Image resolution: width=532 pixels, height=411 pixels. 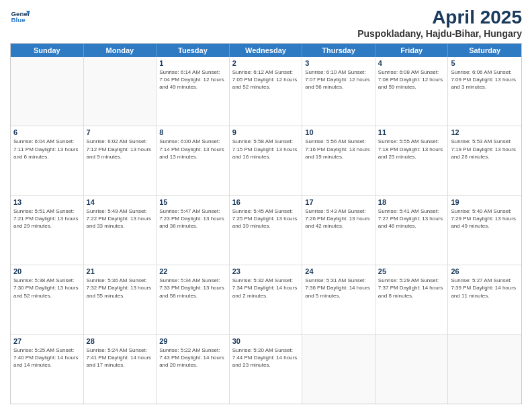 What do you see at coordinates (47, 219) in the screenshot?
I see `cell-info: Sunrise: 5:51 AM Sunset: 7:21 PM Dayligh…` at bounding box center [47, 219].